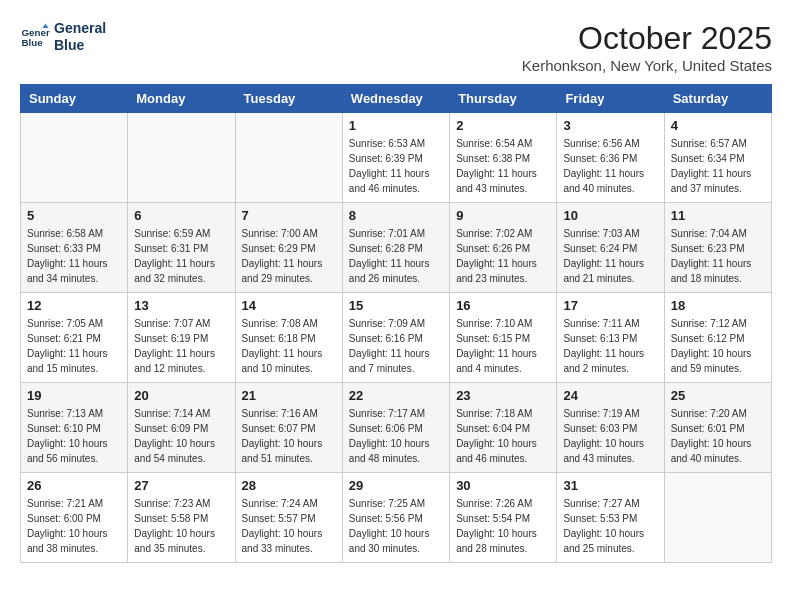 The width and height of the screenshot is (792, 612). I want to click on calendar-day-cell: 23Sunrise: 7:18 AMSunset: 6:04 PMDayligh…, so click(504, 428).